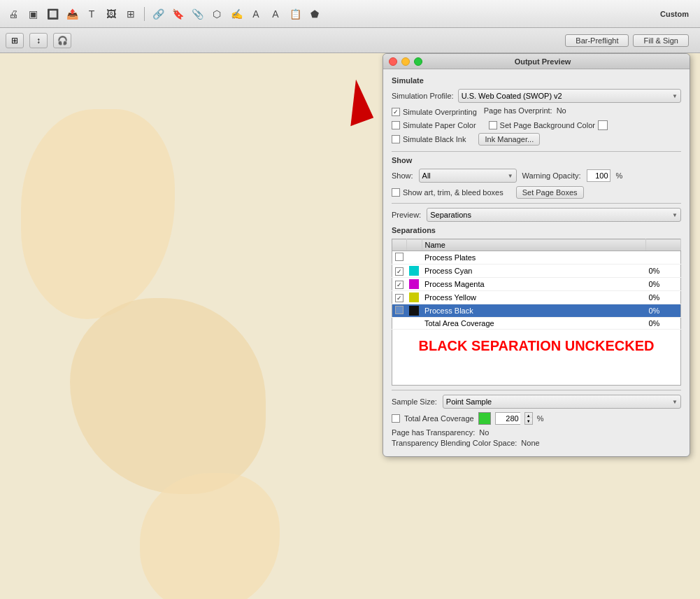  What do you see at coordinates (427, 176) in the screenshot?
I see `show-value: All` at bounding box center [427, 176].